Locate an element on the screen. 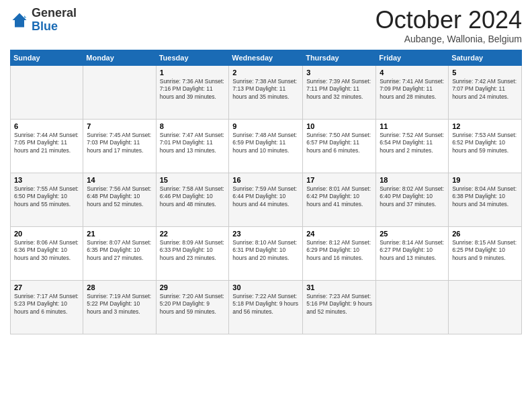  day-number: 13 is located at coordinates (47, 180).